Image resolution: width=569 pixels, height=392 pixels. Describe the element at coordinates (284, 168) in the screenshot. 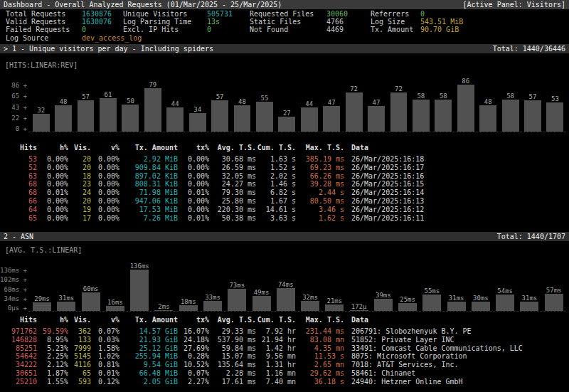

I see `table-row: 520.00%200.00%909.84 KiB0.00%26.59 ms1.5…` at that location.